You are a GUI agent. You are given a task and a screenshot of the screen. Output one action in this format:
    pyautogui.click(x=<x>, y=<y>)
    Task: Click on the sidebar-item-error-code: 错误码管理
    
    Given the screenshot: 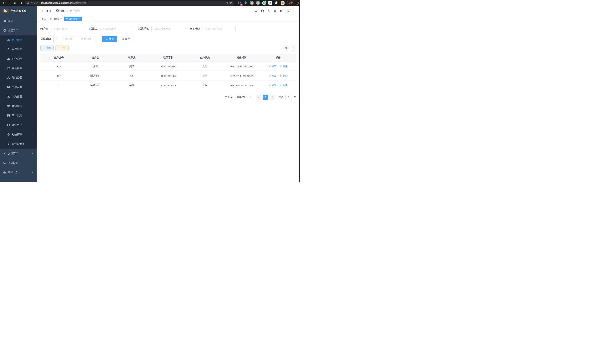 What is the action you would take?
    pyautogui.click(x=19, y=144)
    